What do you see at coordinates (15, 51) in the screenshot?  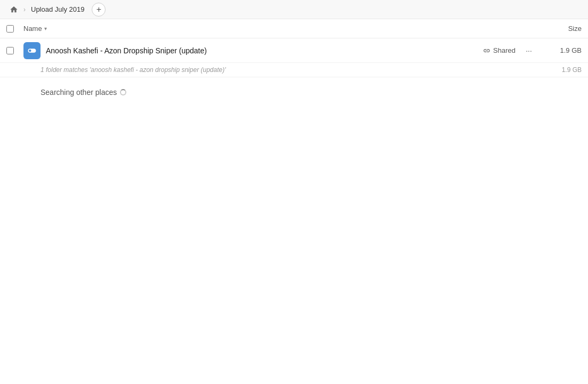 I see `file-checkbox-container` at bounding box center [15, 51].